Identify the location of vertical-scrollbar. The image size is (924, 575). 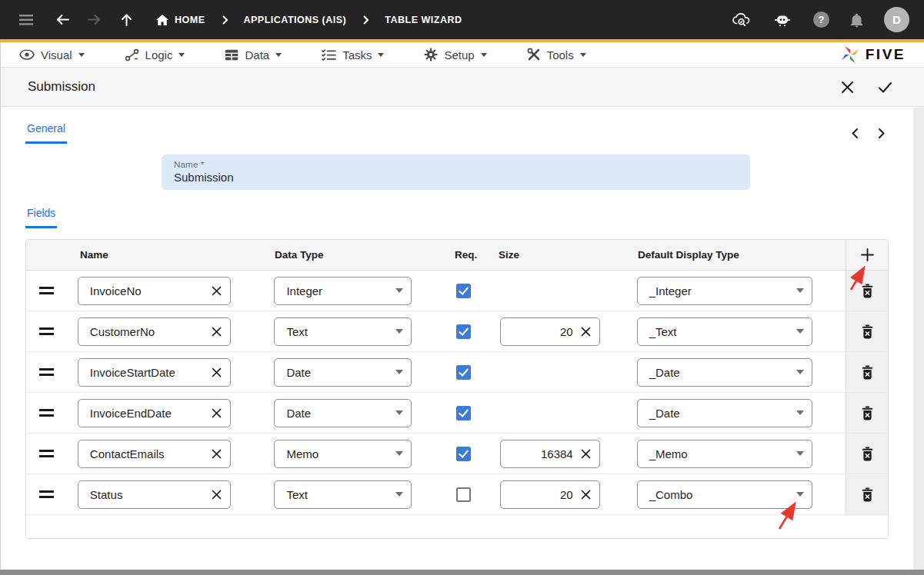
(919, 338).